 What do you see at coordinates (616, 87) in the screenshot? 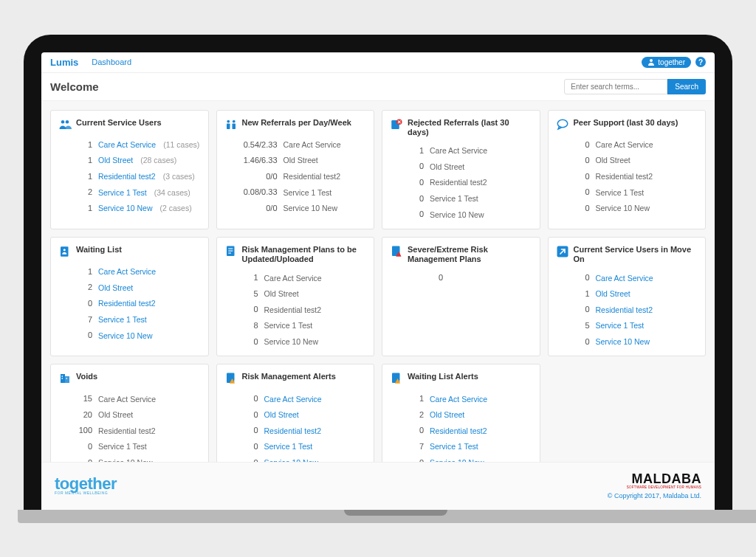
I see `search-input` at bounding box center [616, 87].